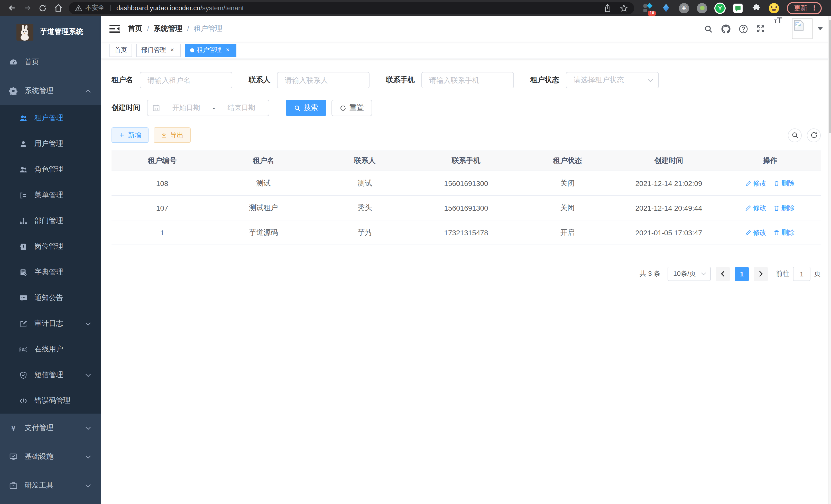 The height and width of the screenshot is (504, 831). What do you see at coordinates (168, 29) in the screenshot?
I see `breadcrumb-system: 系统管理` at bounding box center [168, 29].